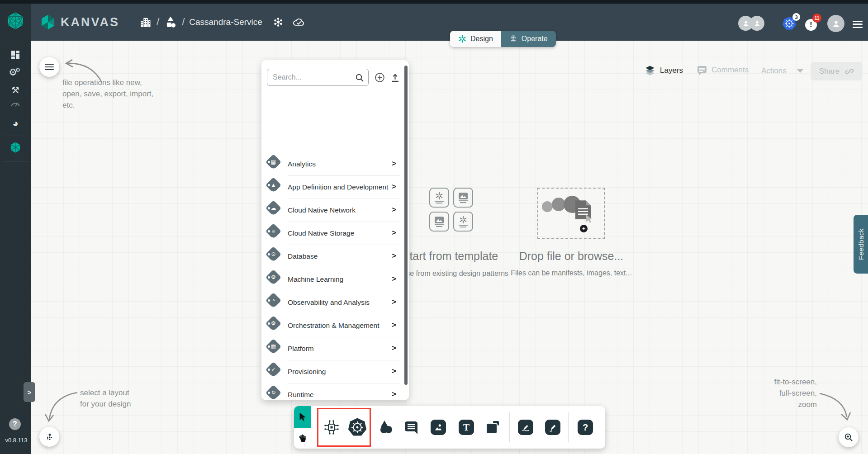  Describe the element at coordinates (49, 437) in the screenshot. I see `layout-selector-button` at that location.